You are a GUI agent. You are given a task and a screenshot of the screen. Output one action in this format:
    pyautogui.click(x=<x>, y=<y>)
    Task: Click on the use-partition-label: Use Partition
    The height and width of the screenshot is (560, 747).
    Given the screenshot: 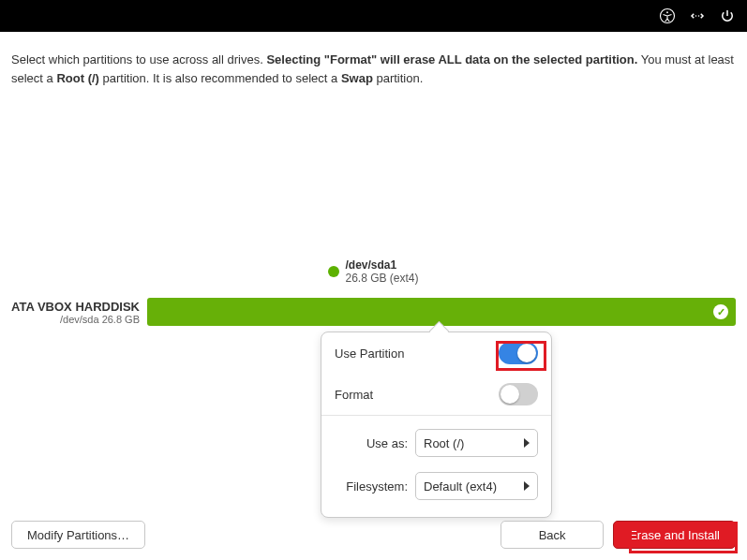 What is the action you would take?
    pyautogui.click(x=369, y=354)
    